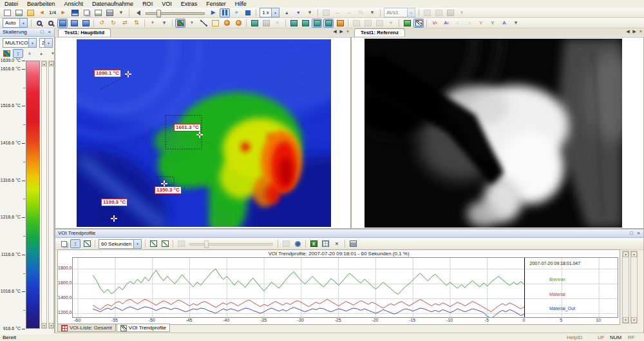 The image size is (644, 341). Describe the element at coordinates (450, 13) in the screenshot. I see `marker3-icon` at that location.